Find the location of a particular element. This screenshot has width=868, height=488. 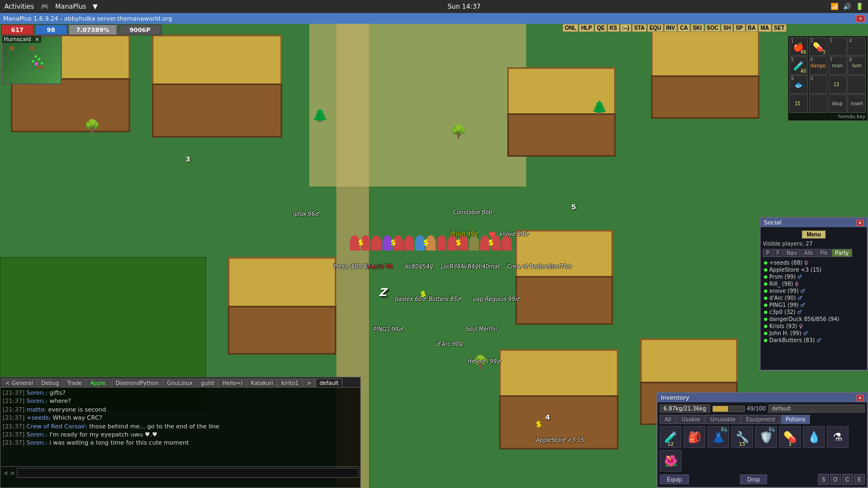

social-close-button: × is located at coordinates (860, 223).